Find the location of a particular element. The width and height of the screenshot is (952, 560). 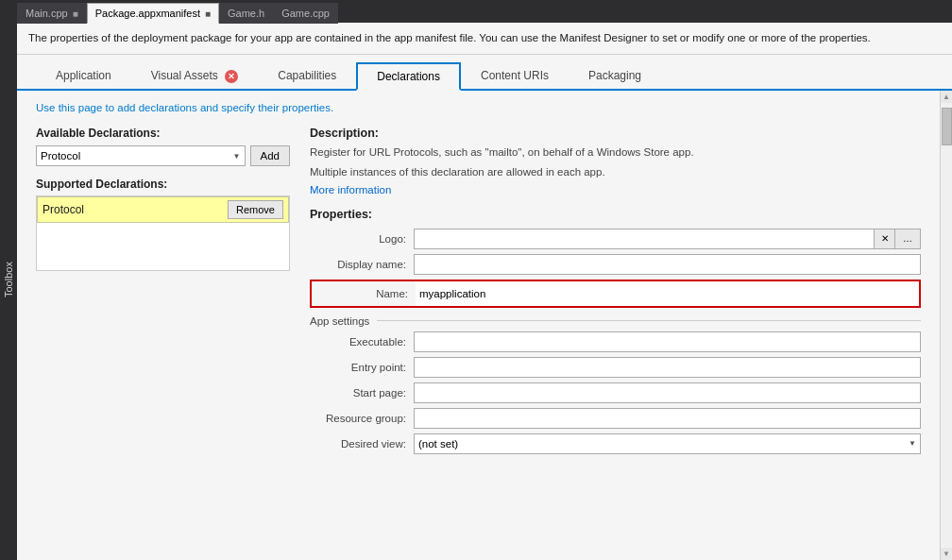

more-information-link: More information is located at coordinates (350, 190).